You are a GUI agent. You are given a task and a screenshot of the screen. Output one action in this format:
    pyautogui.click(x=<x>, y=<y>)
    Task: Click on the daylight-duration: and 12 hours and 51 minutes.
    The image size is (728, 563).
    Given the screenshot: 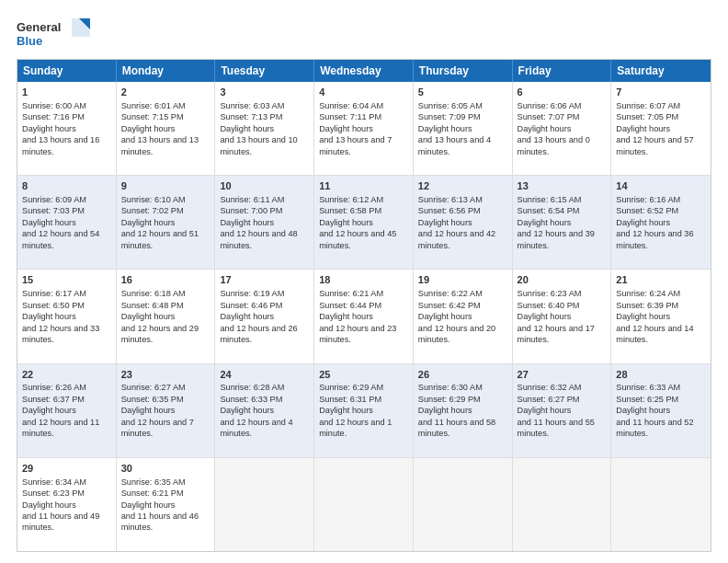 What is the action you would take?
    pyautogui.click(x=160, y=239)
    